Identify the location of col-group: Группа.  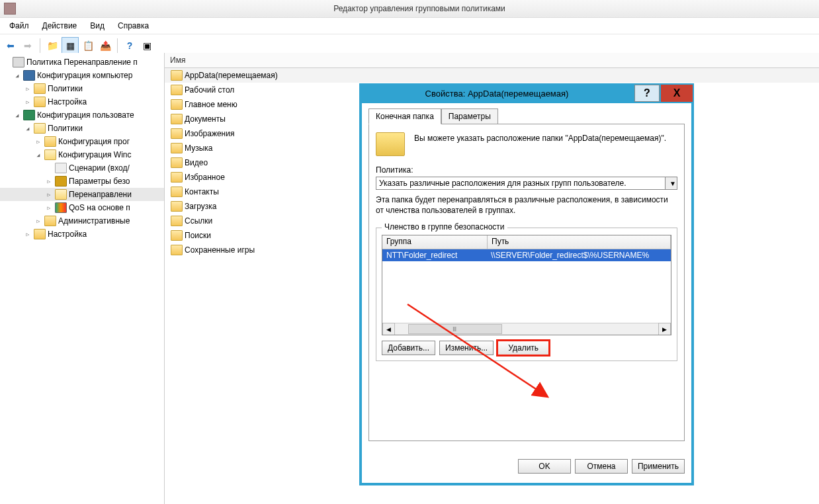
(435, 242).